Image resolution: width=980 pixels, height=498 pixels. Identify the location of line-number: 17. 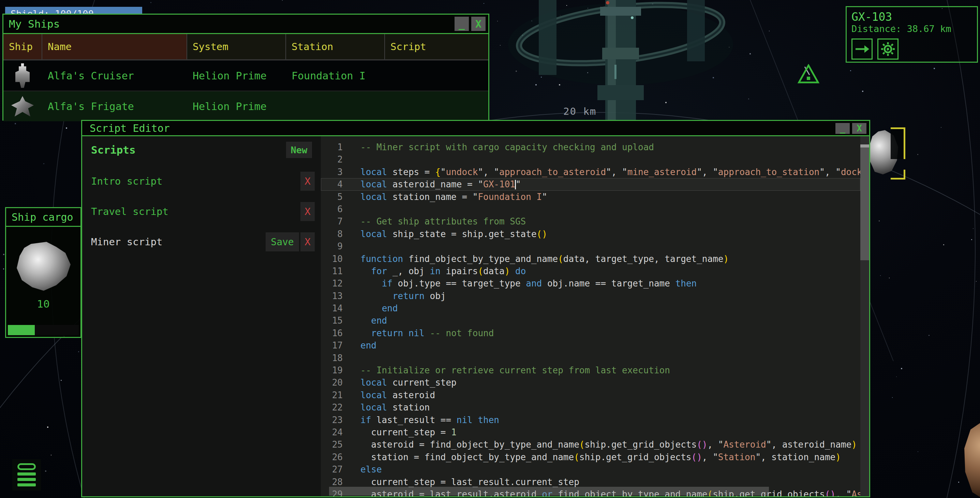
(332, 345).